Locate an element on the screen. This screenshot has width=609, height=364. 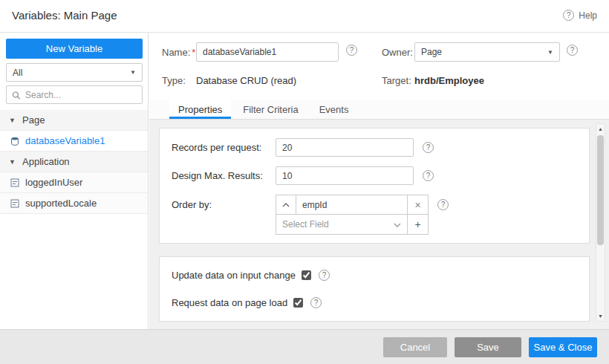
chevron-down-icon is located at coordinates (397, 224).